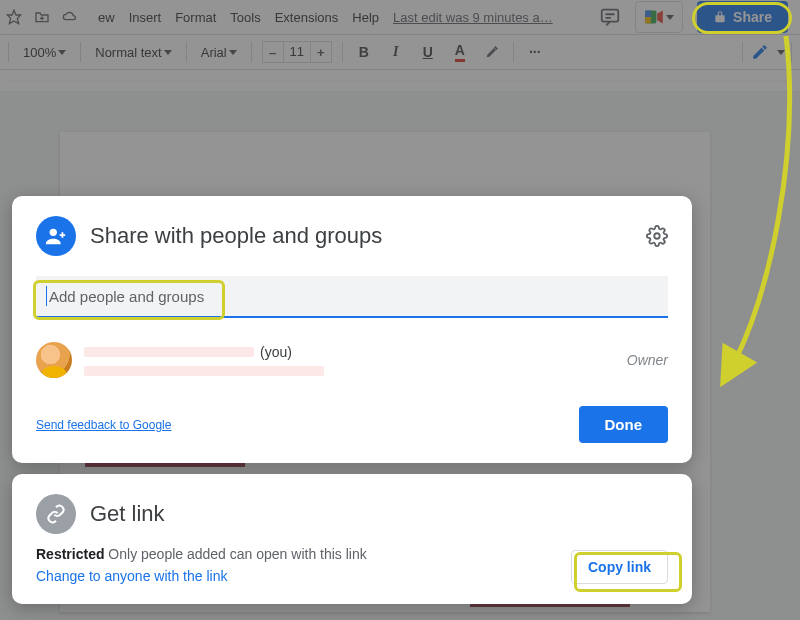 The width and height of the screenshot is (800, 620). What do you see at coordinates (236, 236) in the screenshot?
I see `share-dialog-title: Share with people and groups` at bounding box center [236, 236].